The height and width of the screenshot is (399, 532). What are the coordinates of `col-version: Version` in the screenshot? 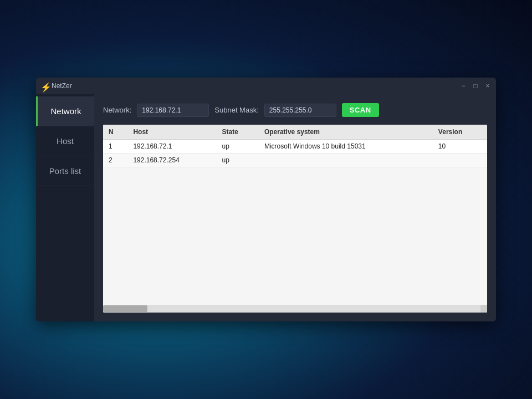 It's located at (460, 132).